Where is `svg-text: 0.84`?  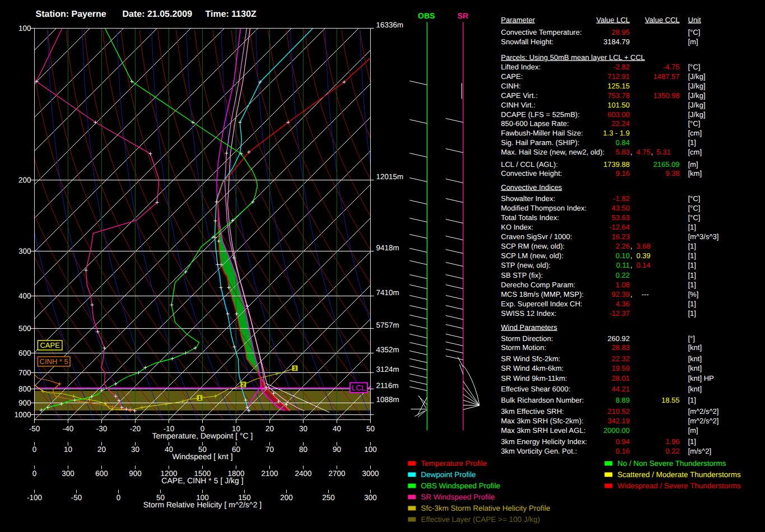 svg-text: 0.84 is located at coordinates (623, 142).